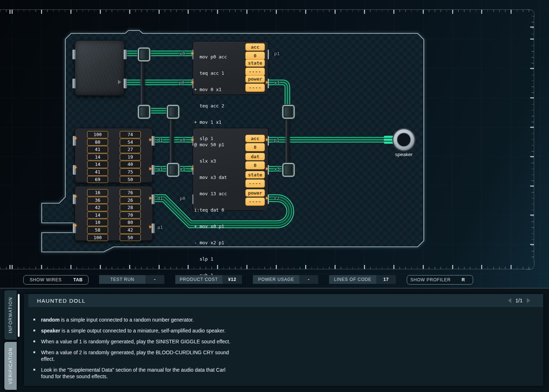  What do you see at coordinates (51, 331) in the screenshot?
I see `bullet-lead: speaker` at bounding box center [51, 331].